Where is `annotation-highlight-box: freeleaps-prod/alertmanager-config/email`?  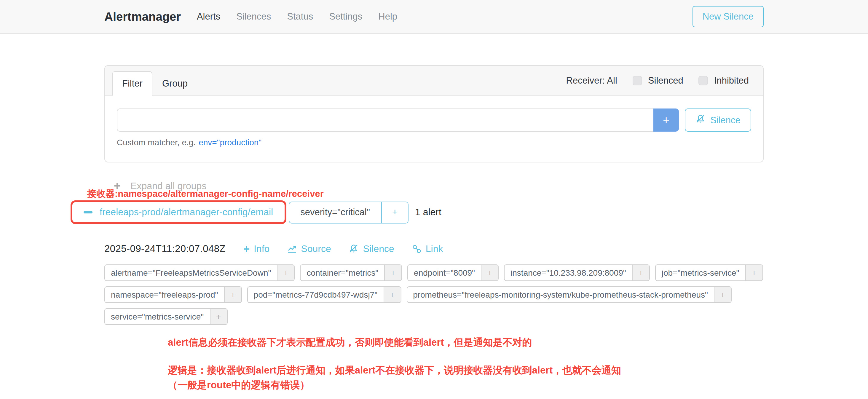
annotation-highlight-box: freeleaps-prod/alertmanager-config/email is located at coordinates (178, 212).